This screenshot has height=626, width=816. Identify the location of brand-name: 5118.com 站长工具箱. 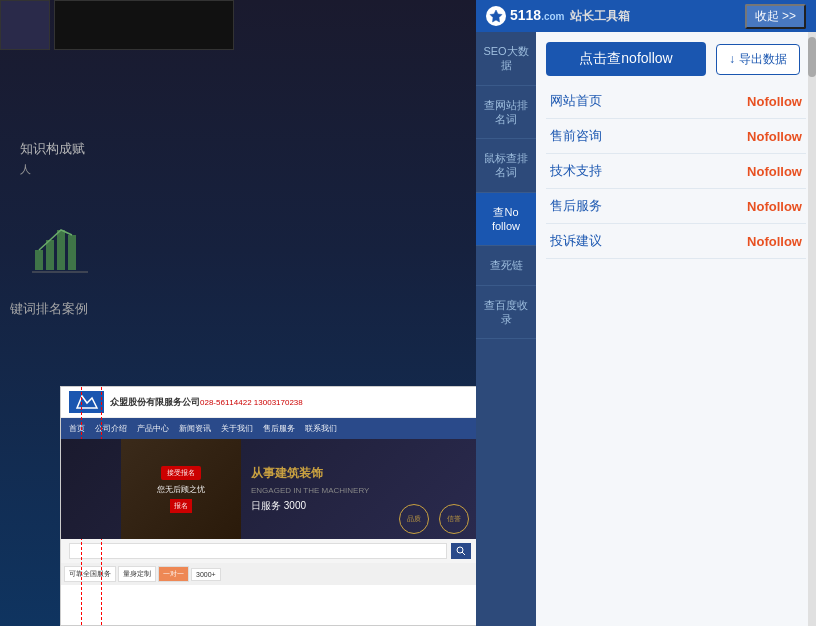
(570, 16).